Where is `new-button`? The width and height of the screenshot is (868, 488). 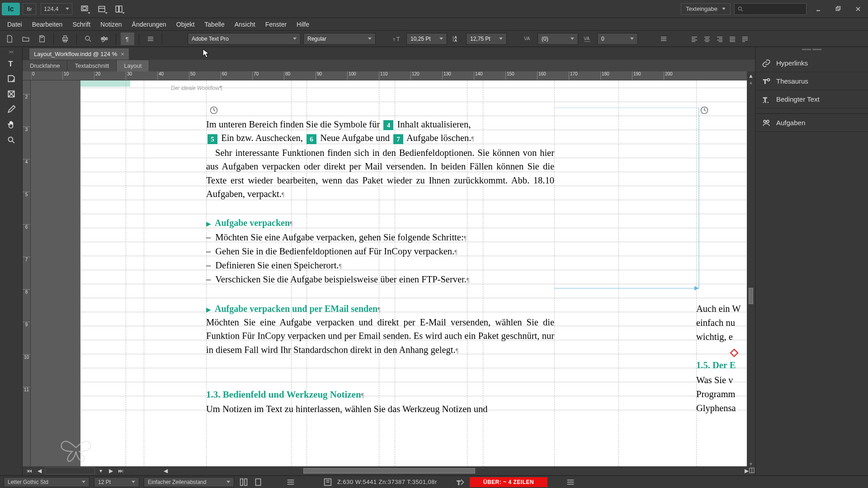 new-button is located at coordinates (9, 39).